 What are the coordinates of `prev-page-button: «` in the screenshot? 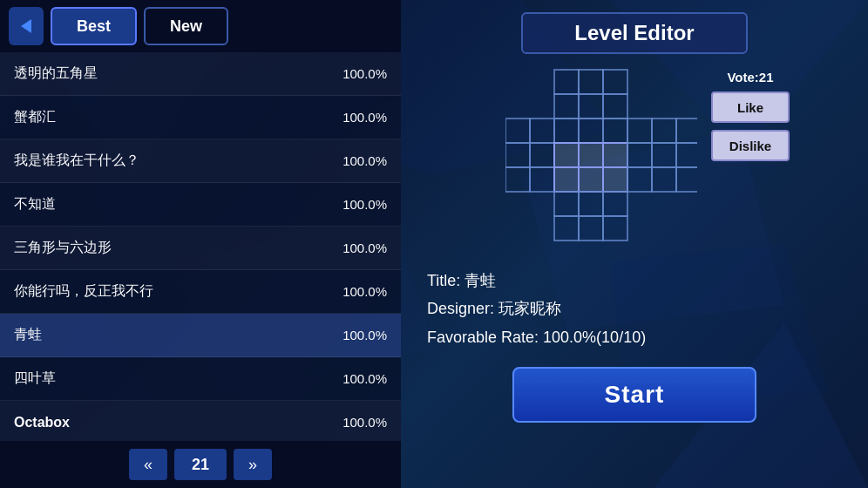 It's located at (148, 464).